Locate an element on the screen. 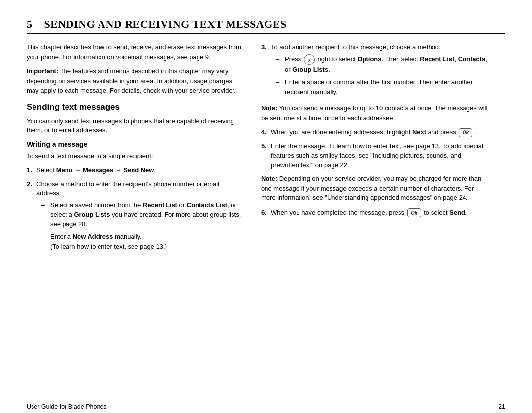 This screenshot has height=413, width=532. options-bold: Options is located at coordinates (369, 59).